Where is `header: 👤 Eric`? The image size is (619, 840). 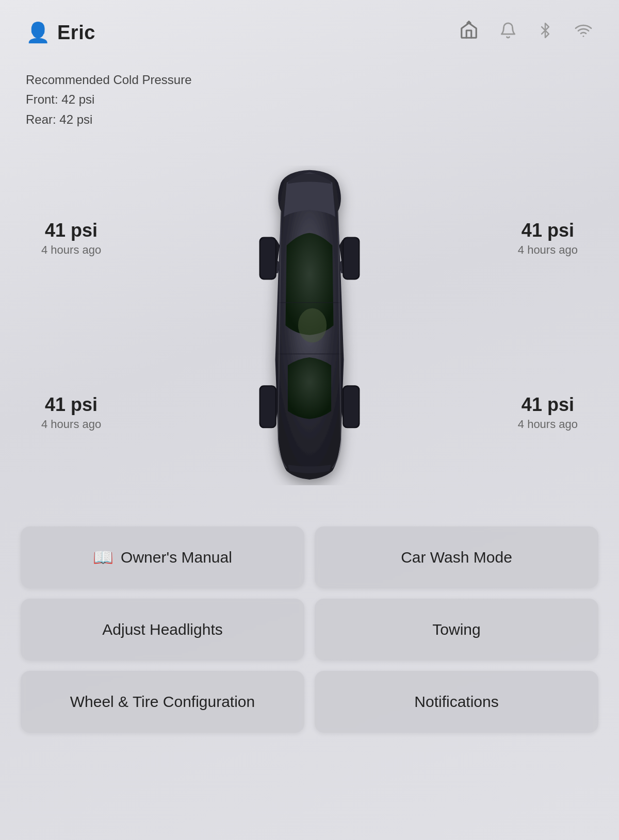
header: 👤 Eric is located at coordinates (310, 27).